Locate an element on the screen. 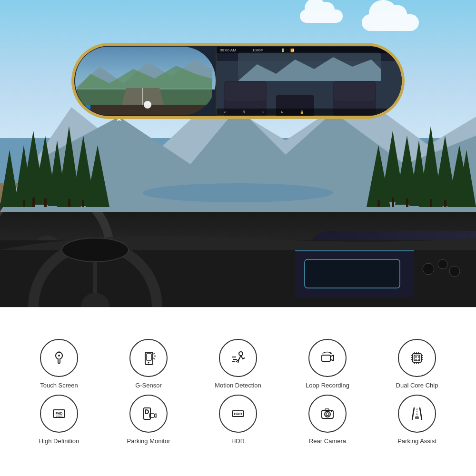 The image size is (476, 476). svg-text: HDR is located at coordinates (238, 414).